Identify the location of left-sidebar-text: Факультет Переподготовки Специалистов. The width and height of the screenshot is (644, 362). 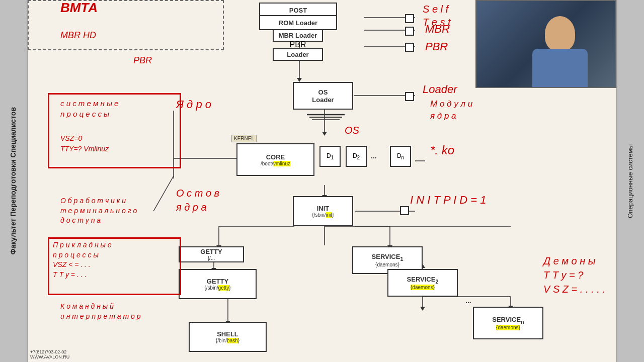
(14, 181).